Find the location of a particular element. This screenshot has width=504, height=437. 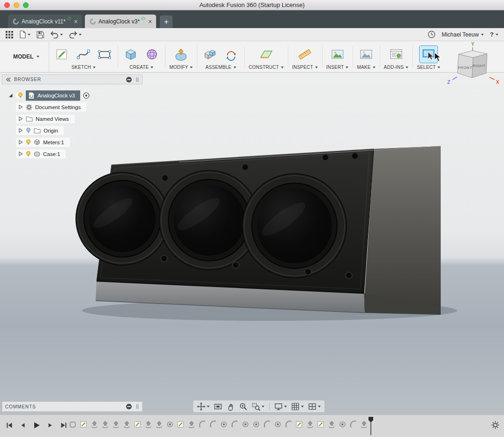

new-tab-button: + is located at coordinates (166, 22).